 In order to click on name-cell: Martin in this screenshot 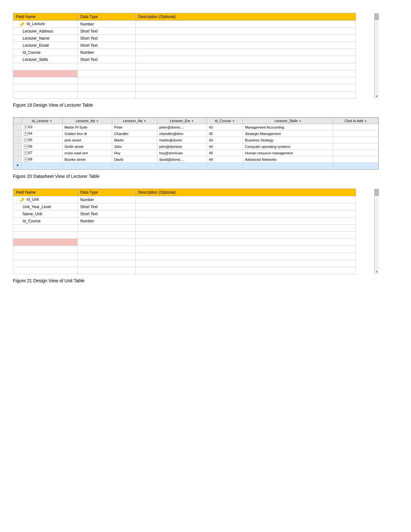, I will do `click(134, 140)`.